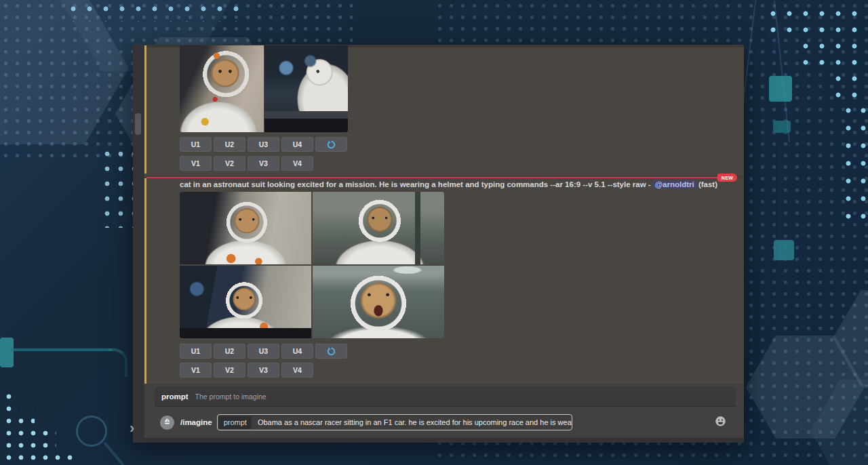 The width and height of the screenshot is (868, 465). I want to click on prompt-option-pill: prompt, so click(235, 423).